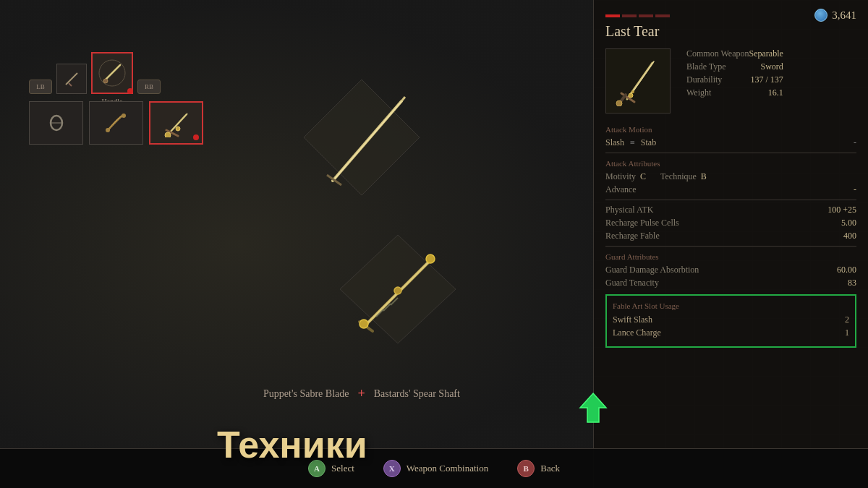 This screenshot has height=488, width=868. What do you see at coordinates (632, 143) in the screenshot?
I see `equals-sign: ≡` at bounding box center [632, 143].